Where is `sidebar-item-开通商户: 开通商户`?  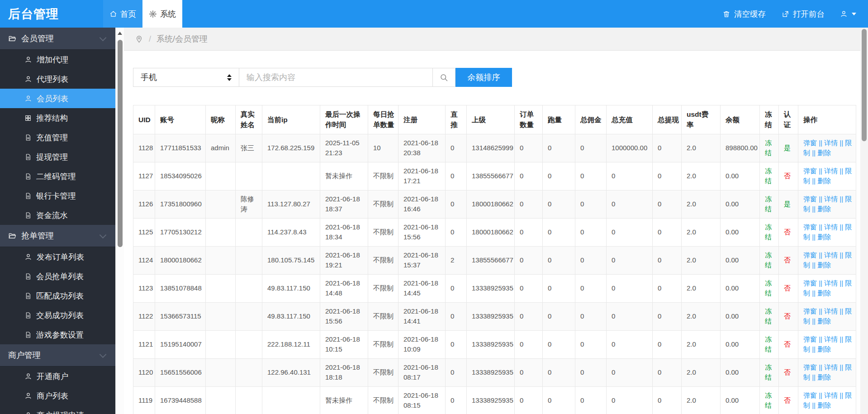 sidebar-item-开通商户: 开通商户 is located at coordinates (58, 376).